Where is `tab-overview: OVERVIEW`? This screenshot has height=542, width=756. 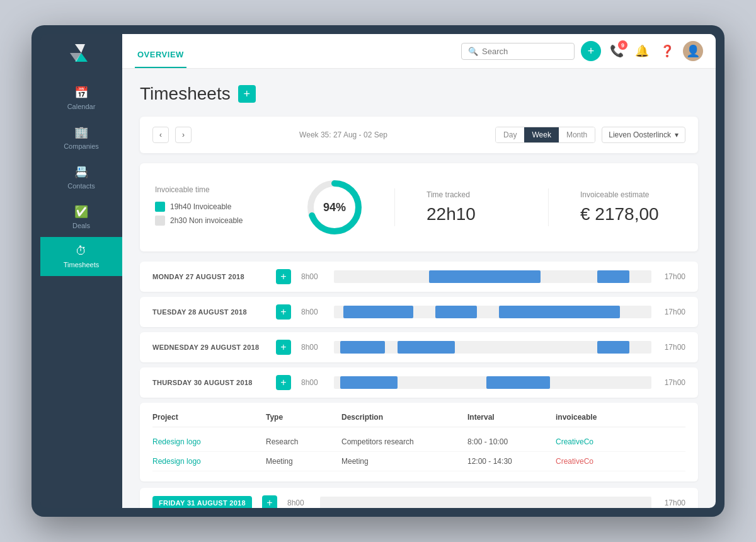
tab-overview: OVERVIEW is located at coordinates (161, 59).